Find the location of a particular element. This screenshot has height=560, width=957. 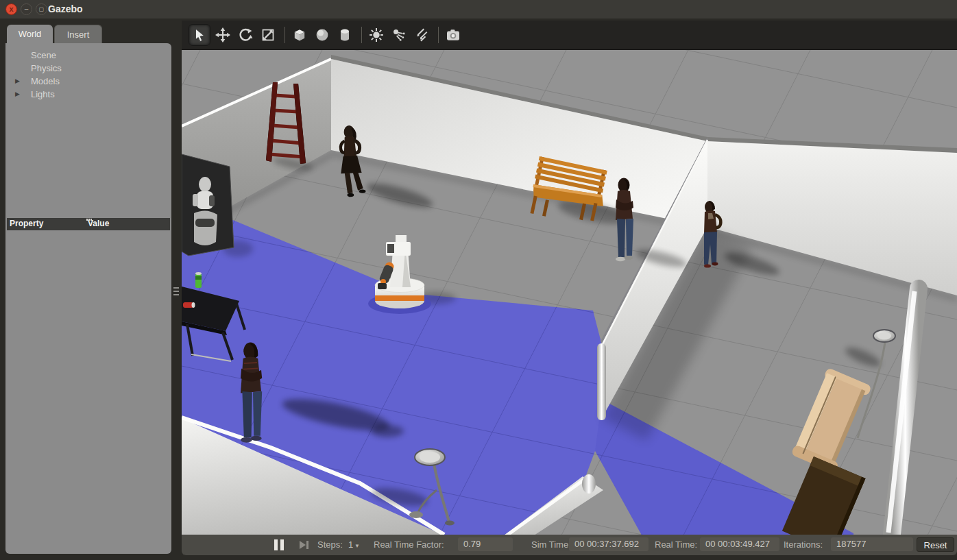

property-table-header: Property Value is located at coordinates (88, 224).